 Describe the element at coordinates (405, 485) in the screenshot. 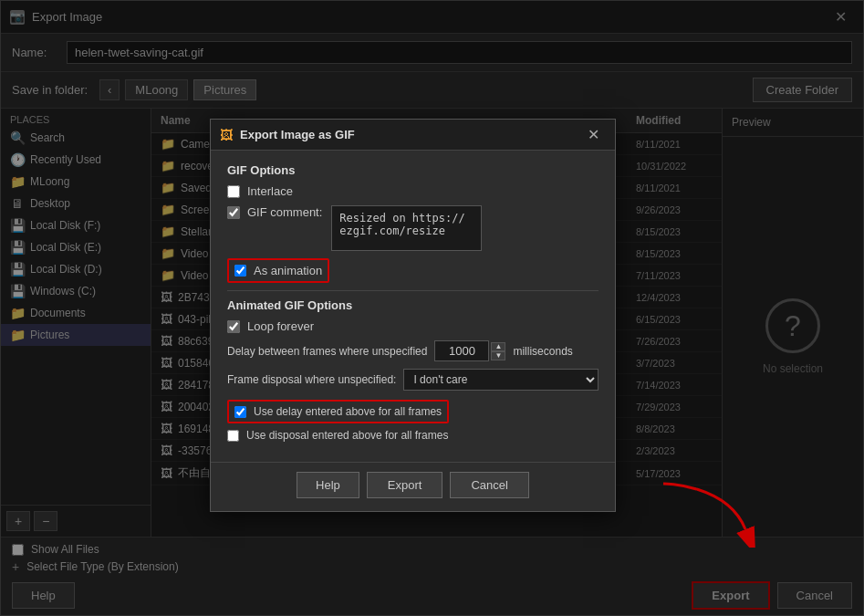

I see `dialog-export-button: Export` at that location.